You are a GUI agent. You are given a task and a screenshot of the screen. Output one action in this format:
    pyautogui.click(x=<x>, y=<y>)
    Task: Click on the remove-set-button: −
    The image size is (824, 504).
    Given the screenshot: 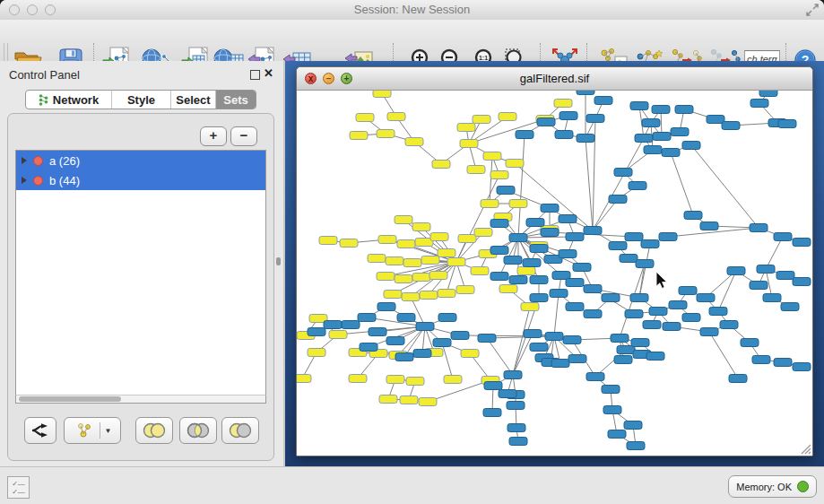 What is the action you would take?
    pyautogui.click(x=244, y=136)
    